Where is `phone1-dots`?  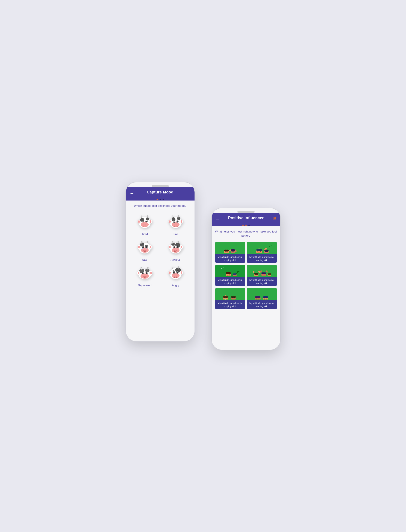 phone1-dots is located at coordinates (160, 199).